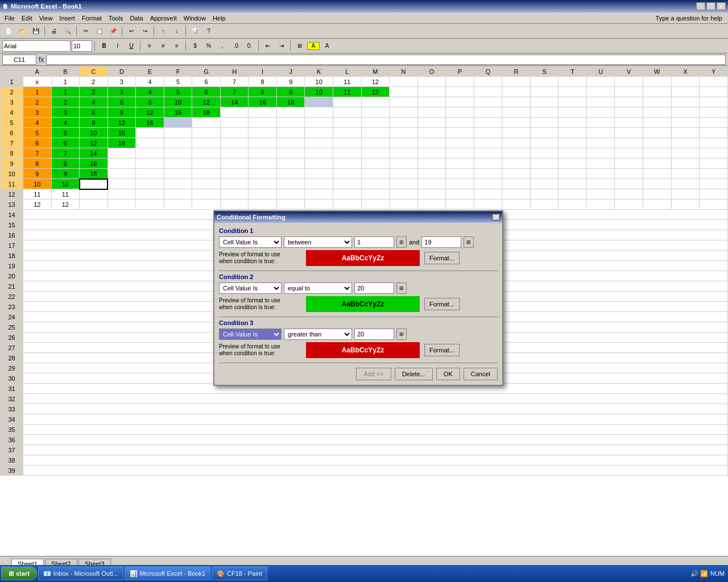 Image resolution: width=728 pixels, height=582 pixels. Describe the element at coordinates (122, 92) in the screenshot. I see `cell-D2: 3` at that location.